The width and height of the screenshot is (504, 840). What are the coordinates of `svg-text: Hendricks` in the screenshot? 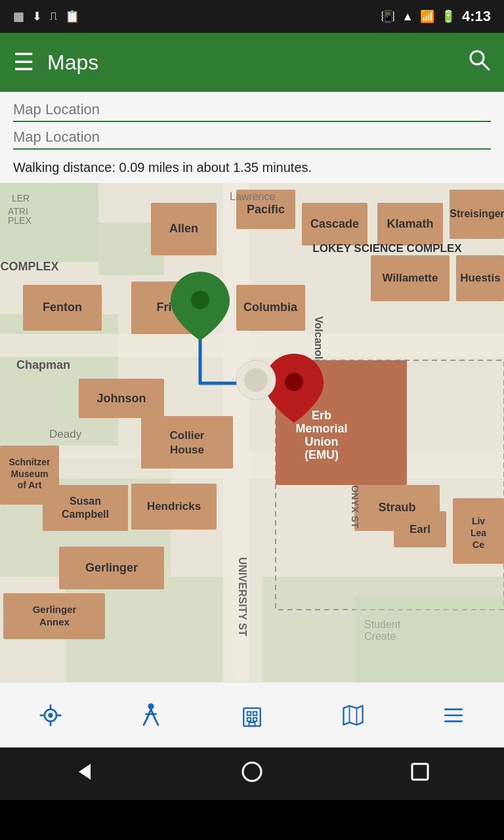 It's located at (174, 507).